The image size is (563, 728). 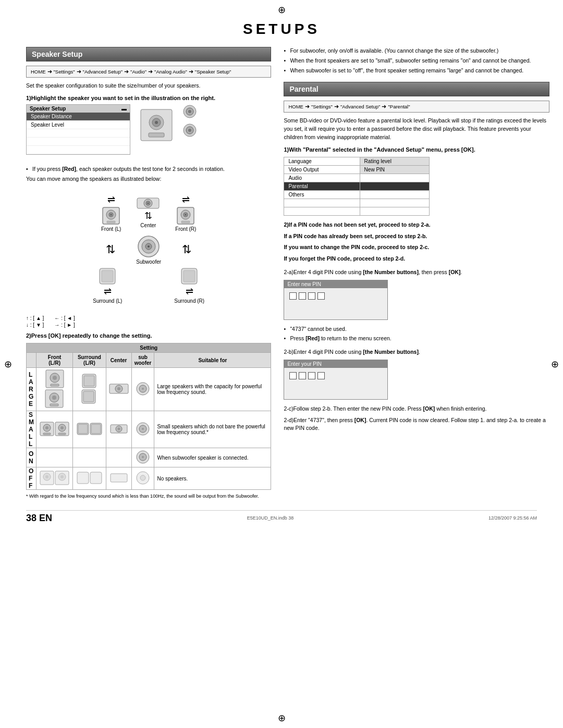 I want to click on page-title: SETUPS, so click(x=282, y=29).